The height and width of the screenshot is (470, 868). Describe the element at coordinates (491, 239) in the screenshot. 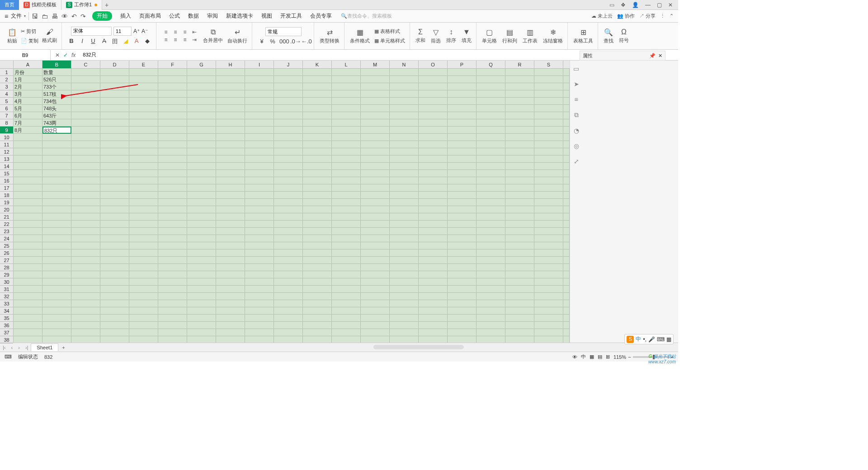

I see `cell-Q24` at that location.